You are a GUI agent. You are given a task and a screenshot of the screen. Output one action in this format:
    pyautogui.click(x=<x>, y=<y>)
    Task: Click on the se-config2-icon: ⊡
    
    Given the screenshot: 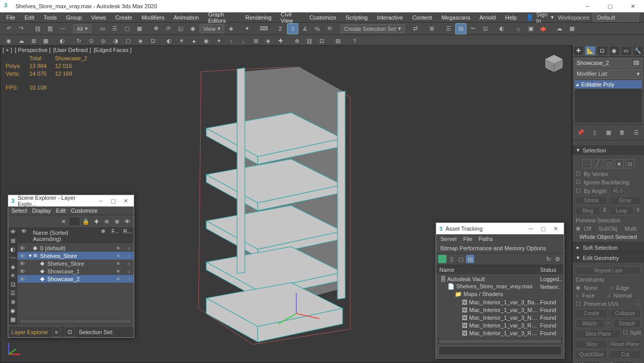 What is the action you would take?
    pyautogui.click(x=70, y=332)
    